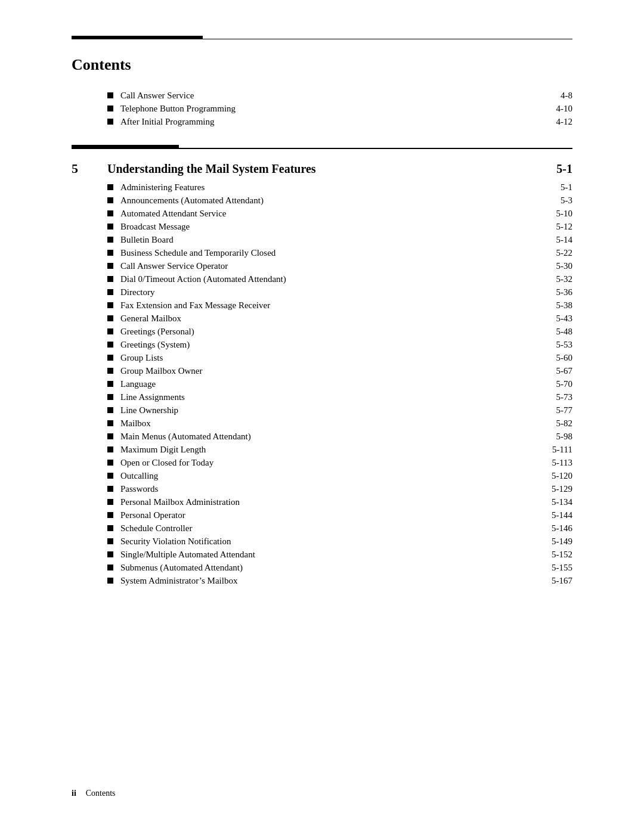 This screenshot has height=828, width=644. I want to click on list-item: Announcements (Automated Attendant)5-3, so click(322, 200).